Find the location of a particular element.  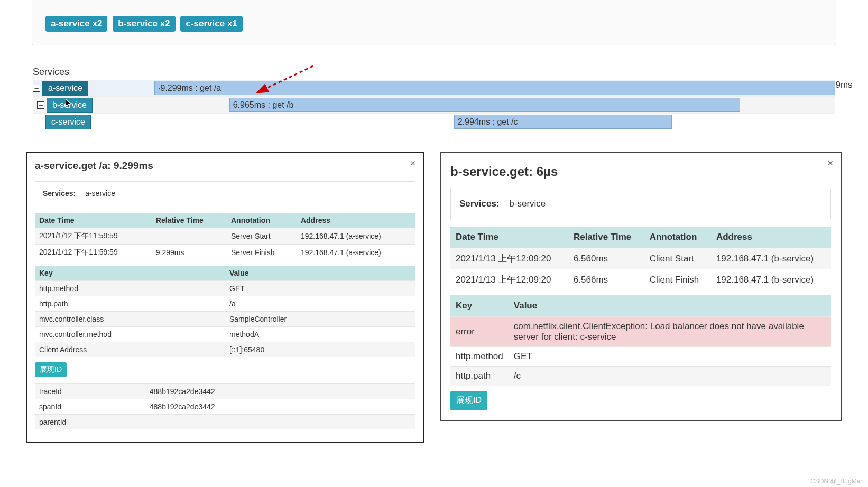

table-row: http.path/a is located at coordinates (225, 304).